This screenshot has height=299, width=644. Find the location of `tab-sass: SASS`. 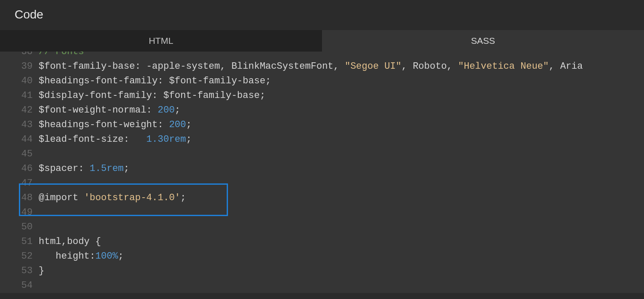

tab-sass: SASS is located at coordinates (483, 41).